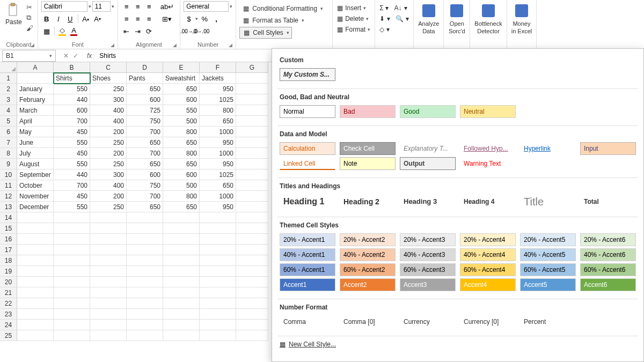 The width and height of the screenshot is (644, 362). I want to click on style-swatch: 60% - Accent4, so click(488, 270).